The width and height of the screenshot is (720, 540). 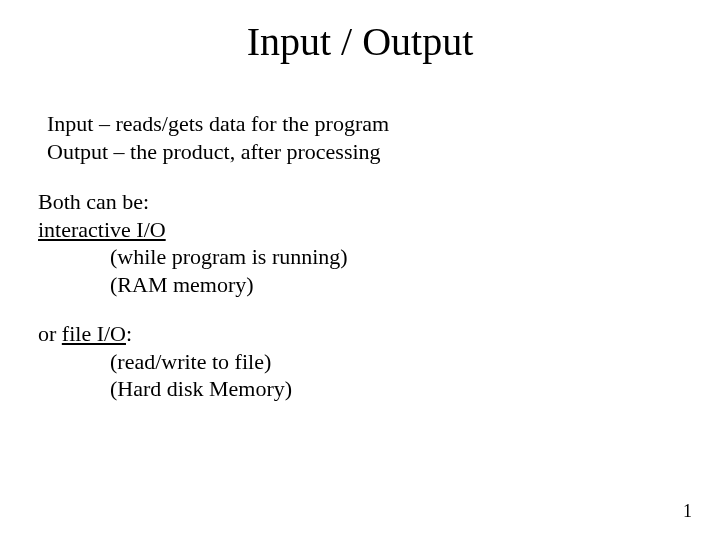 What do you see at coordinates (165, 362) in the screenshot?
I see `file-detail-1: (read/write to file)` at bounding box center [165, 362].